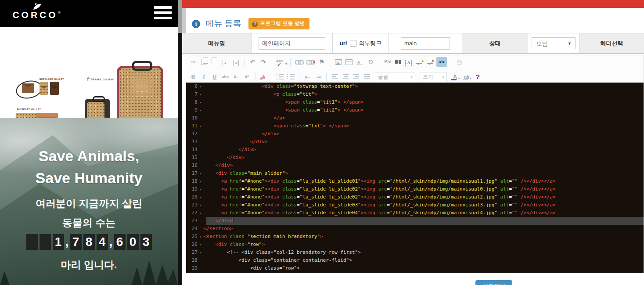 This screenshot has height=285, width=644. I want to click on align-left-icon, so click(335, 77).